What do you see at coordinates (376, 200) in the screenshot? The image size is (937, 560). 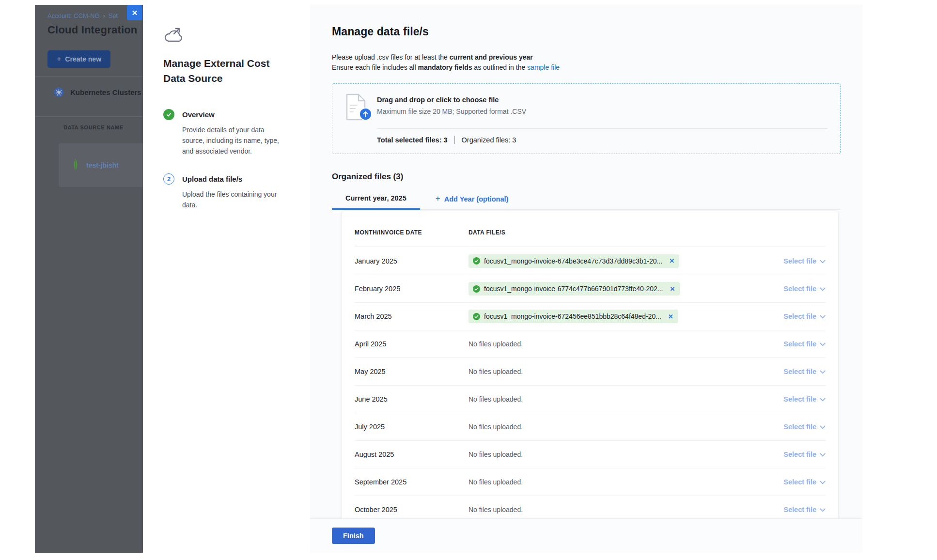 I see `tab-current-year: Current year, 2025` at bounding box center [376, 200].